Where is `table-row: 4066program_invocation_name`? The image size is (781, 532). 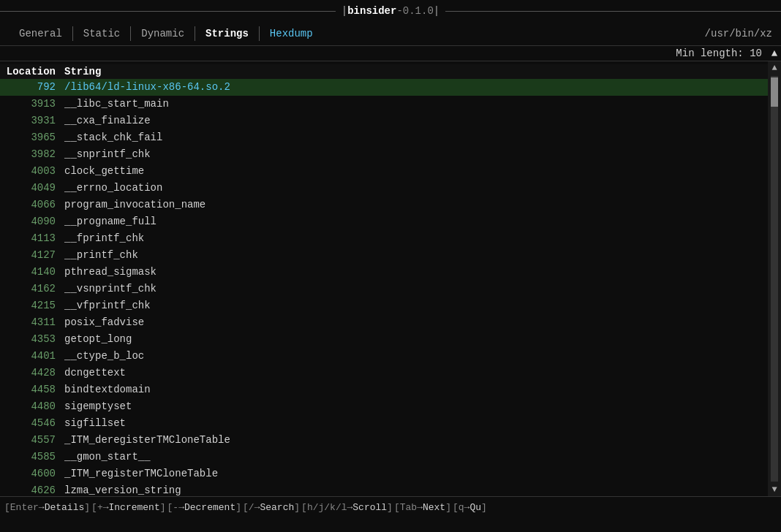
table-row: 4066program_invocation_name is located at coordinates (384, 205).